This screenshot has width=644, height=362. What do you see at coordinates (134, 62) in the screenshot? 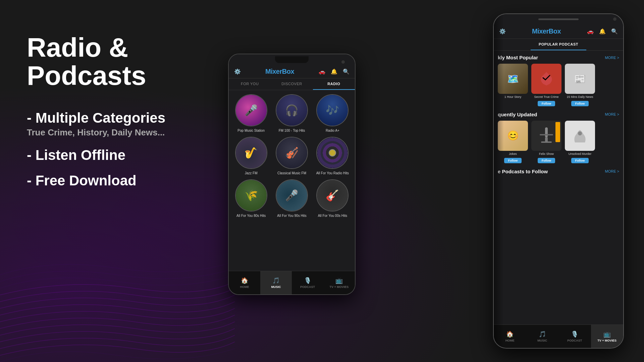
I see `hero-title: Radio & Podcasts` at bounding box center [134, 62].